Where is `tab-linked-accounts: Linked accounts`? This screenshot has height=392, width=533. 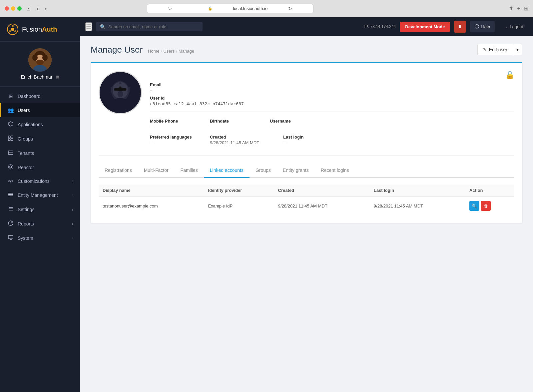
tab-linked-accounts: Linked accounts is located at coordinates (227, 171).